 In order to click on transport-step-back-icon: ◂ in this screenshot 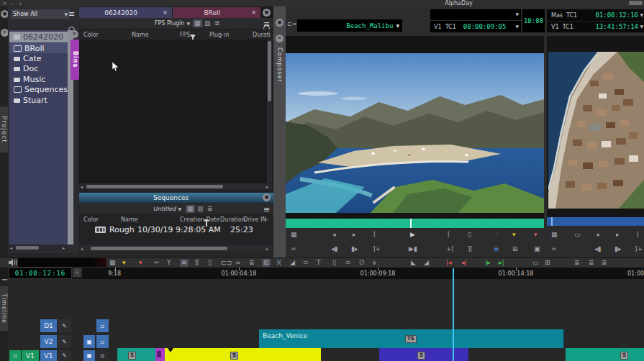, I will do `click(334, 234)`.